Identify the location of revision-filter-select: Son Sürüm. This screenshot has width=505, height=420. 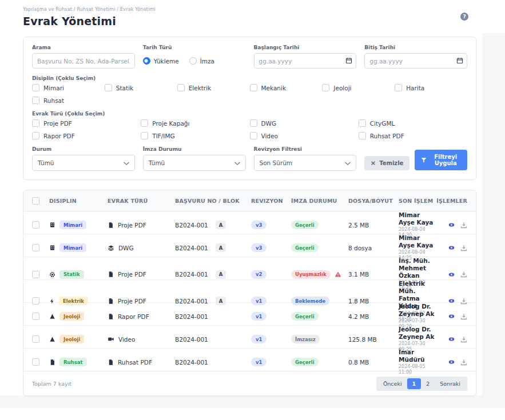
(305, 163).